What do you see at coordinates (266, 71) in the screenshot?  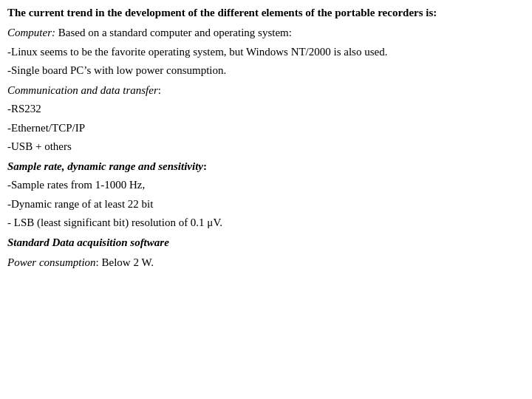 I see `computer-item-2: -Single board PC’s with low power consum…` at bounding box center [266, 71].